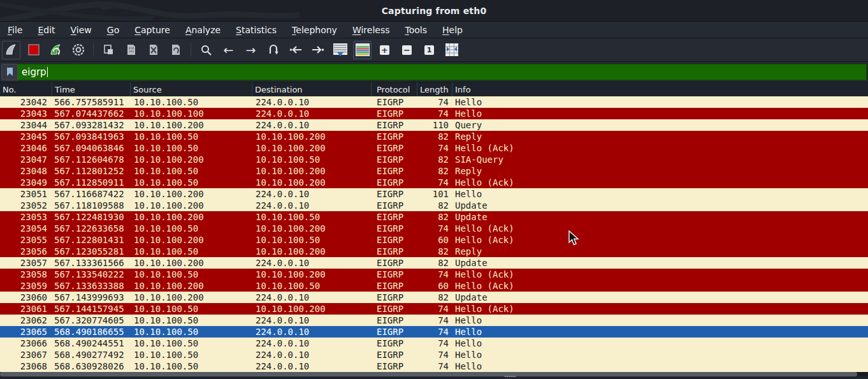 The width and height of the screenshot is (868, 379). Describe the element at coordinates (434, 263) in the screenshot. I see `packet-row-23057: 23057567.13336156610.10.100.200224.0.0.1…` at that location.